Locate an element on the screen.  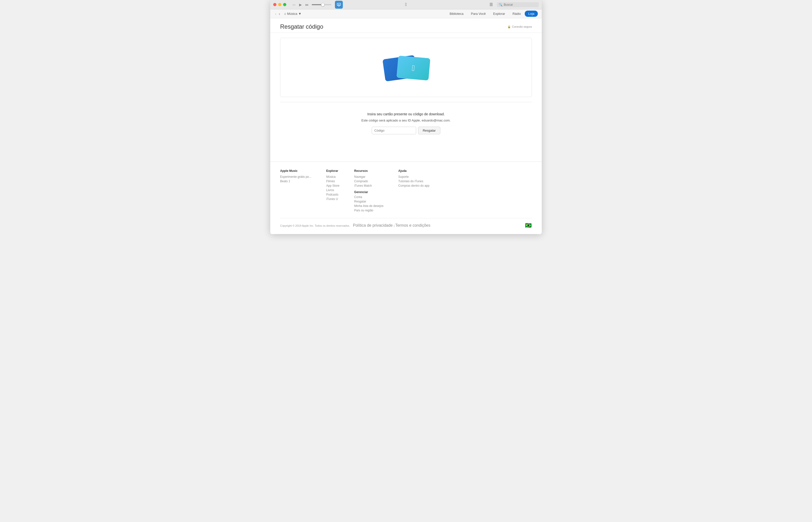
footer-link-tutoriais: Tutoriais do iTunes is located at coordinates (414, 181).